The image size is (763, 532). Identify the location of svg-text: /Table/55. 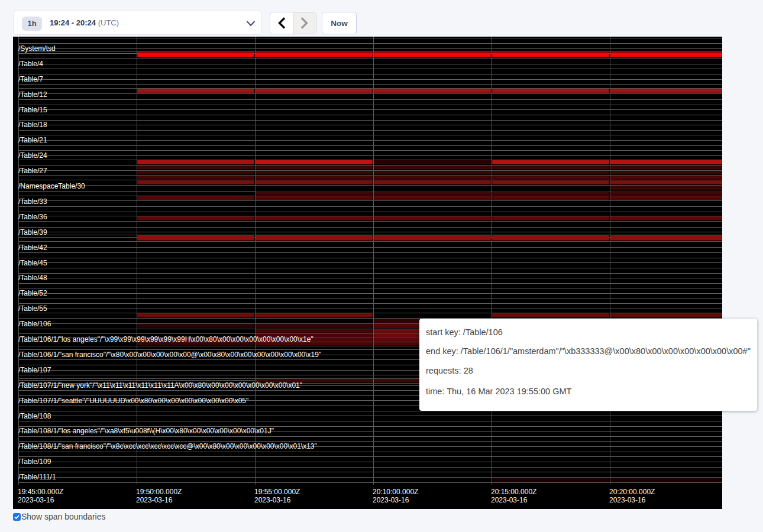
(33, 309).